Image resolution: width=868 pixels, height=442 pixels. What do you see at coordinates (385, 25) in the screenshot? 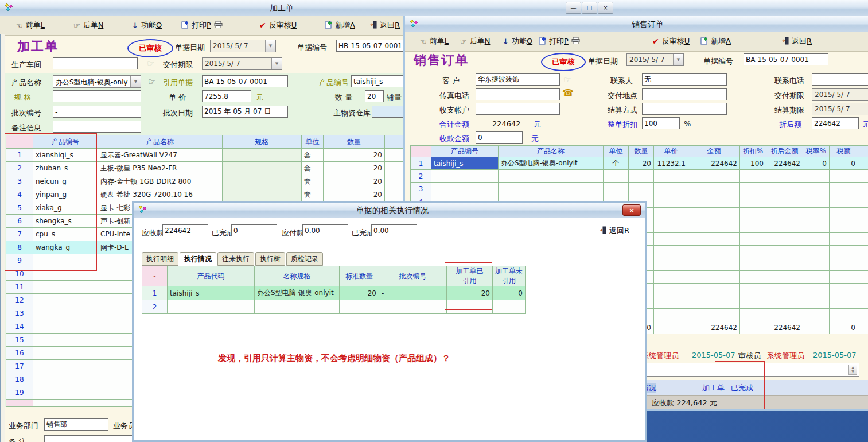
I see `back-button: 返回R` at bounding box center [385, 25].